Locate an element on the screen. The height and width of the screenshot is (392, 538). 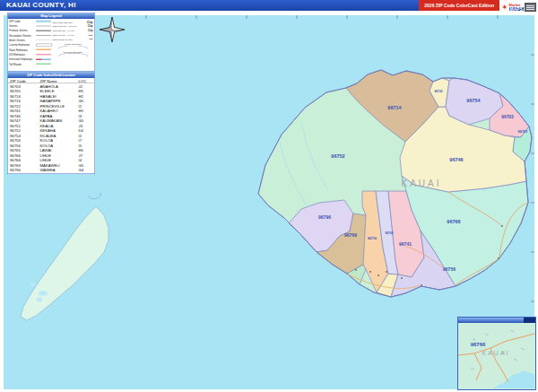
zip-label-96756: 96756 is located at coordinates (449, 269).